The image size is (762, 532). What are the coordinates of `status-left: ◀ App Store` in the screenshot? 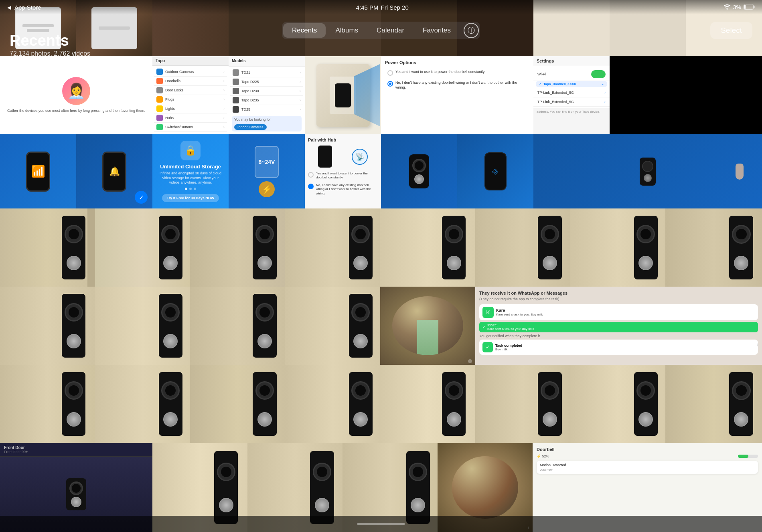 It's located at (24, 7).